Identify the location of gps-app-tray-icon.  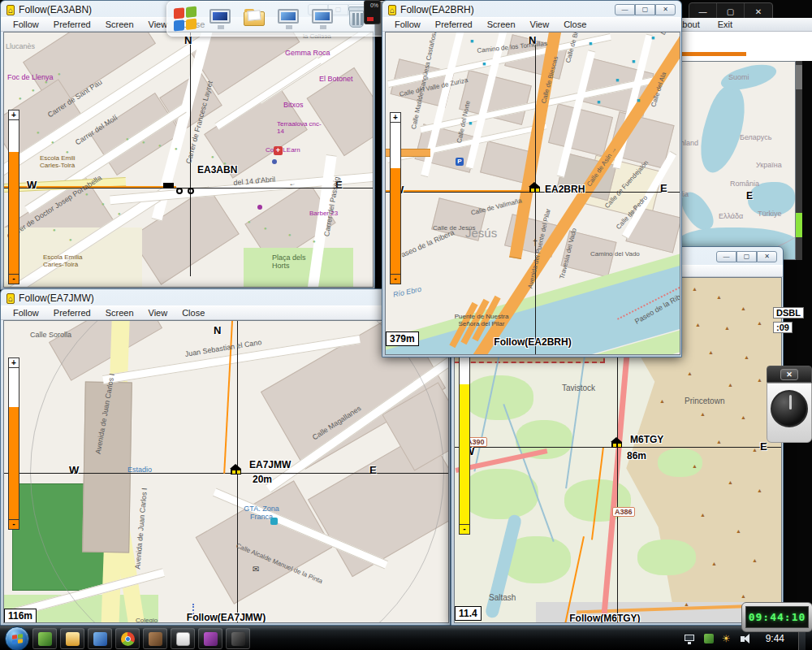
(709, 639).